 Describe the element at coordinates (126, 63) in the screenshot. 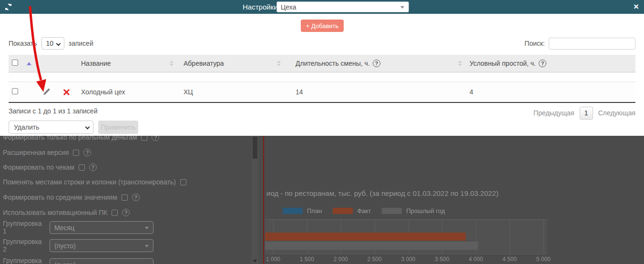

I see `header-name: Название` at that location.